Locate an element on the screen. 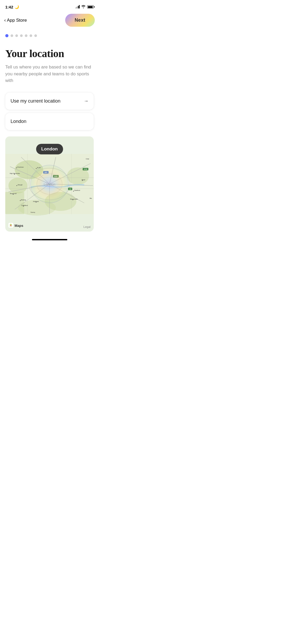 The image size is (297, 644). status-time: 1:42 🌙 is located at coordinates (12, 7).